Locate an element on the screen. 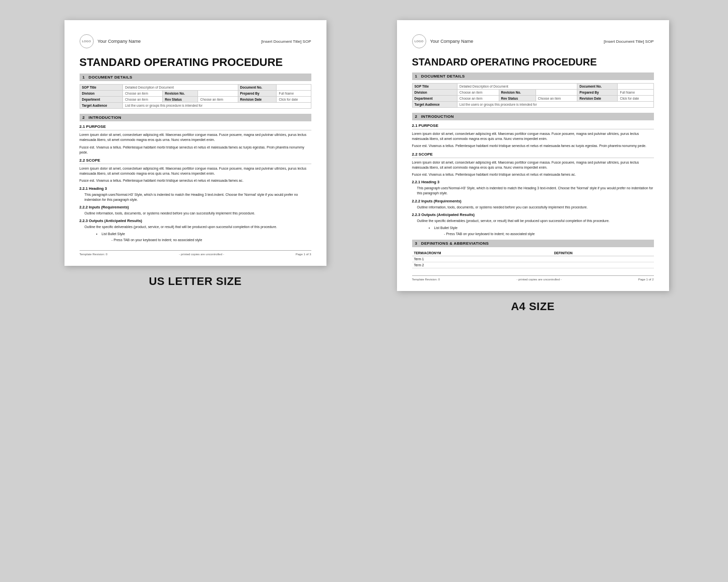  a4-purpose-p1: Lorem ipsum dolor sit amet, consectetuer… is located at coordinates (533, 136).